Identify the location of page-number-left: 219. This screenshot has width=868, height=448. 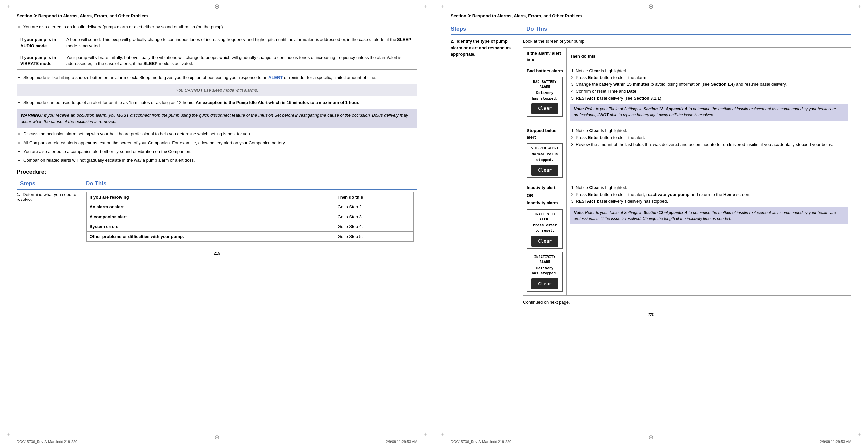
(217, 253).